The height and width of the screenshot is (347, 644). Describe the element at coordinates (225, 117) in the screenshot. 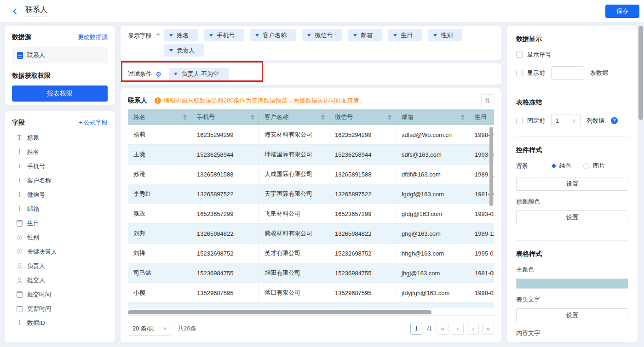

I see `table-header-cell: 手机号` at that location.